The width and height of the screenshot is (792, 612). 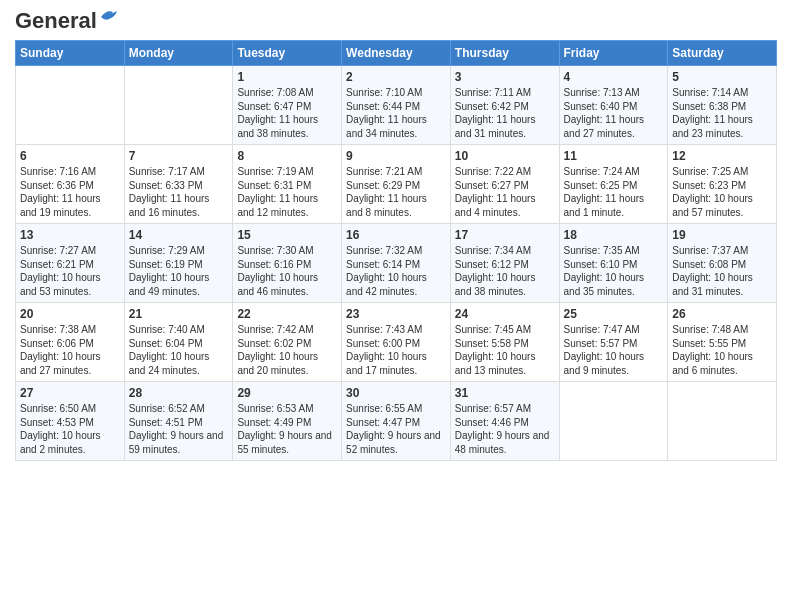 I want to click on day-number: 15, so click(x=287, y=235).